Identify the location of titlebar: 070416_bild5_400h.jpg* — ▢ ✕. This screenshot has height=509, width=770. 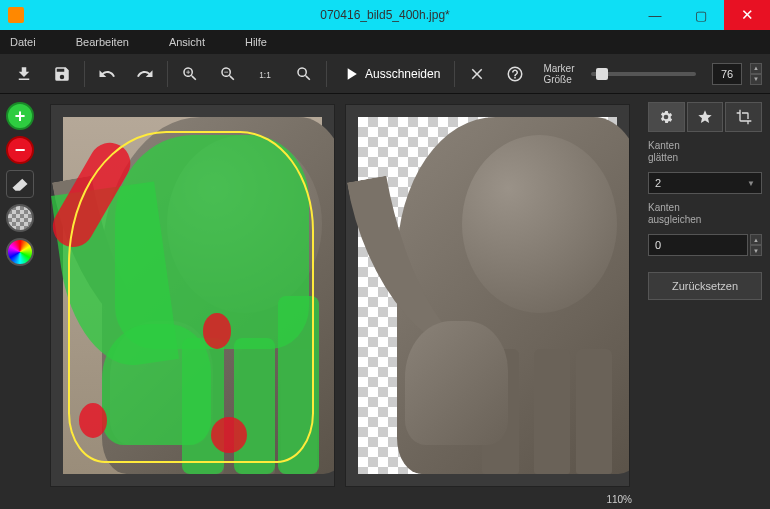
(385, 15).